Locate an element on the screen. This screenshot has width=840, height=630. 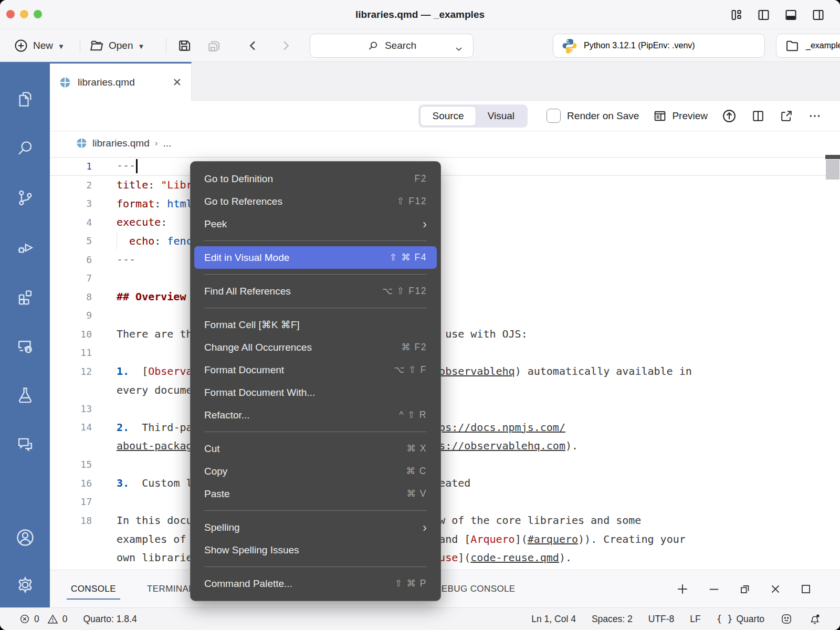
code-line: 10There are three types of libraries you… is located at coordinates (445, 334).